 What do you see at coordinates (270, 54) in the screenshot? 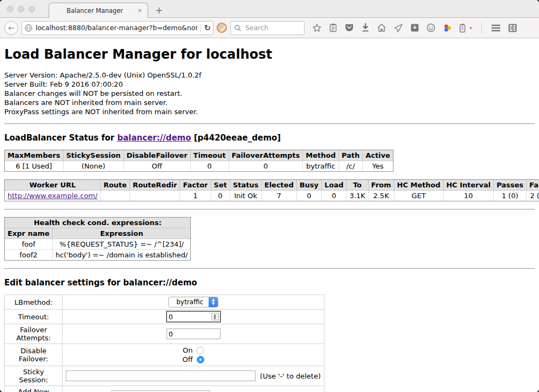
I see `page-title: Load Balancer Manager for localhost` at bounding box center [270, 54].